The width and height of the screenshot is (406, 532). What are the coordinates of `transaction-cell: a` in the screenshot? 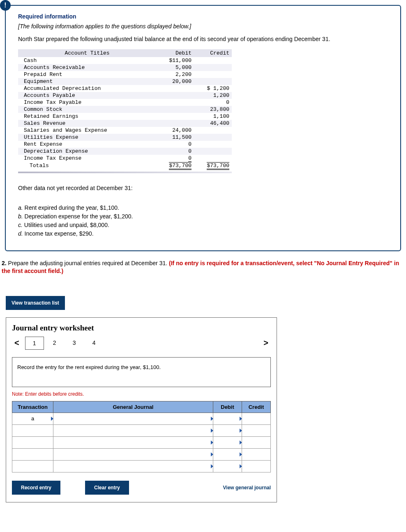 It's located at (33, 419).